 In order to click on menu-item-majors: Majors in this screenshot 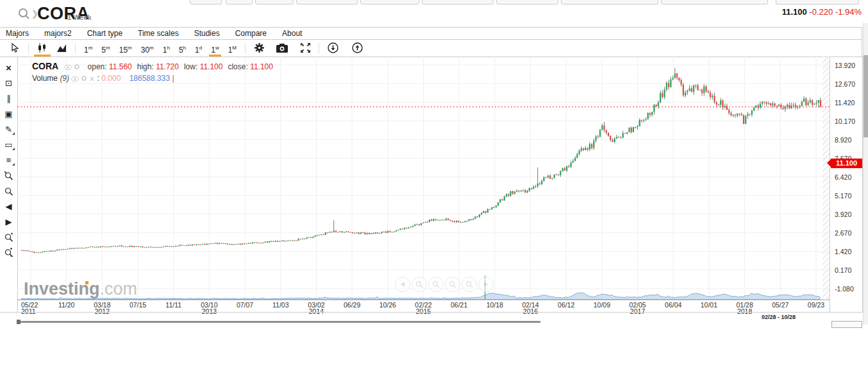, I will do `click(18, 33)`.